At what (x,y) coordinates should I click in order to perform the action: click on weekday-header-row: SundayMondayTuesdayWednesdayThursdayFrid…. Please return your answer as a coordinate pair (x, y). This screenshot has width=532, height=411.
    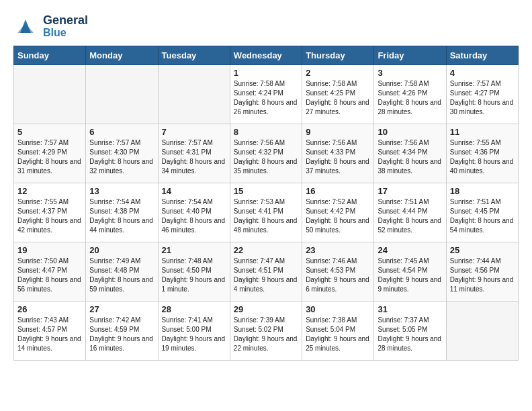
    Looking at the image, I should click on (266, 55).